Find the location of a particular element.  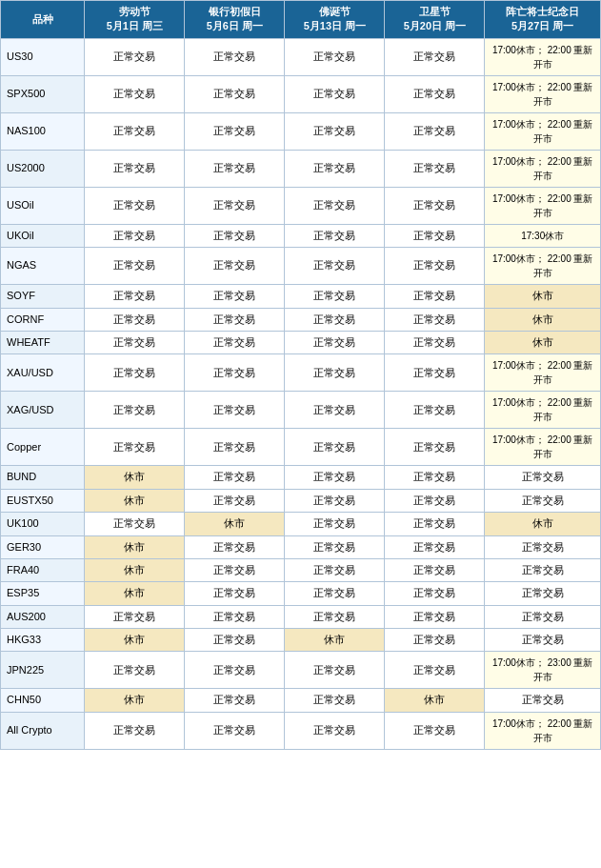

col-header-buddha: 佛诞节 5月13日 周一 is located at coordinates (335, 20).